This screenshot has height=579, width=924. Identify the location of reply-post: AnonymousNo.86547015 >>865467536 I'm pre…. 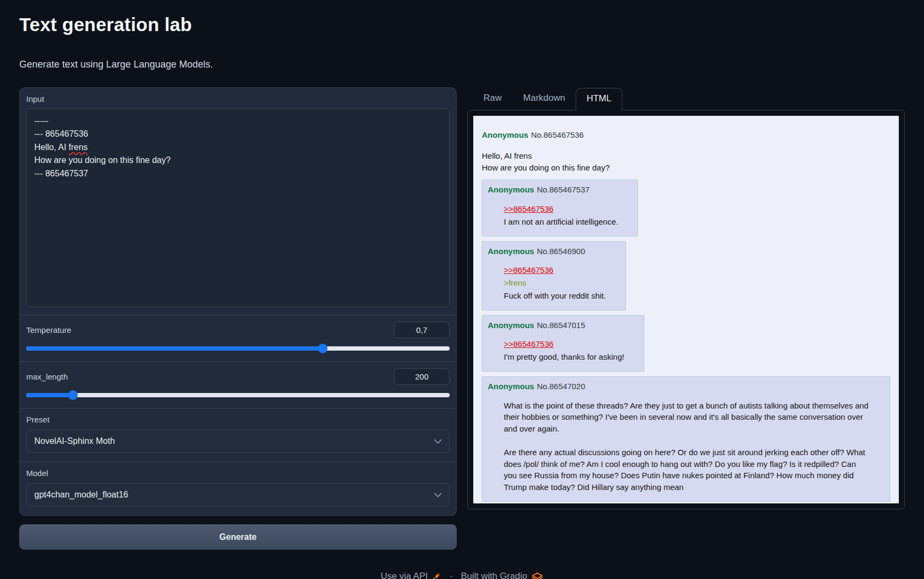
(563, 343).